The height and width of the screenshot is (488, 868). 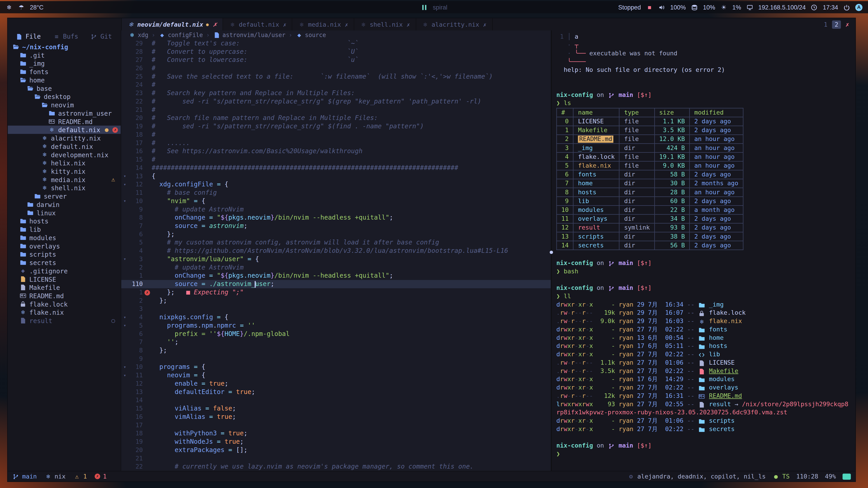 I want to click on tree-item: ❄helix.nix, so click(x=64, y=163).